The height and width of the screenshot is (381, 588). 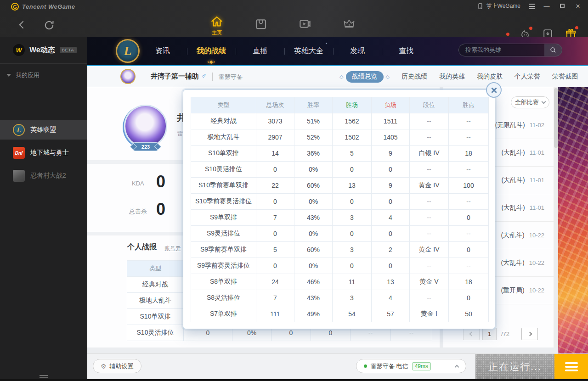 I want to click on table-row: S8灵活排位743%34--0, so click(x=340, y=298).